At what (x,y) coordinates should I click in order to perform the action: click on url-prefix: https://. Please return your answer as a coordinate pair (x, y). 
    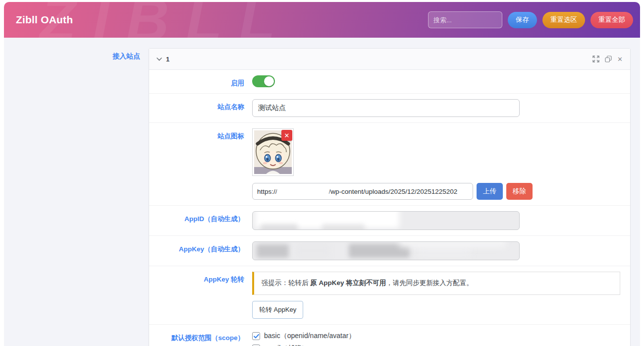
    Looking at the image, I should click on (268, 191).